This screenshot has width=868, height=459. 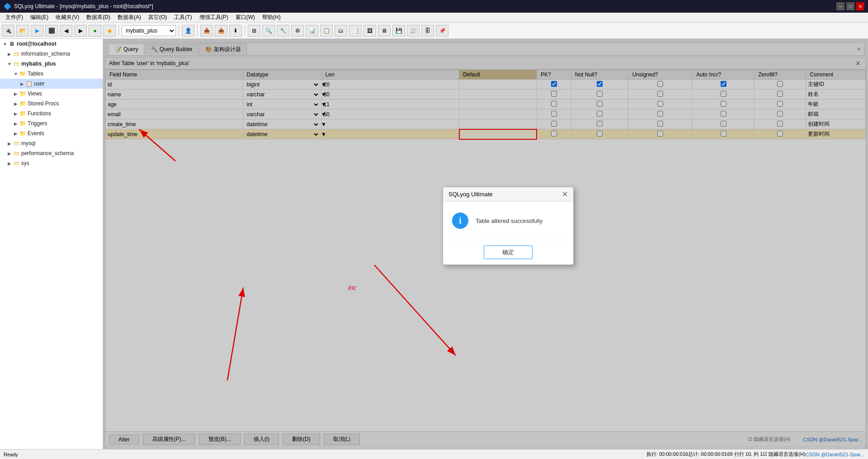 What do you see at coordinates (312, 31) in the screenshot?
I see `tool3-btn: 📊` at bounding box center [312, 31].